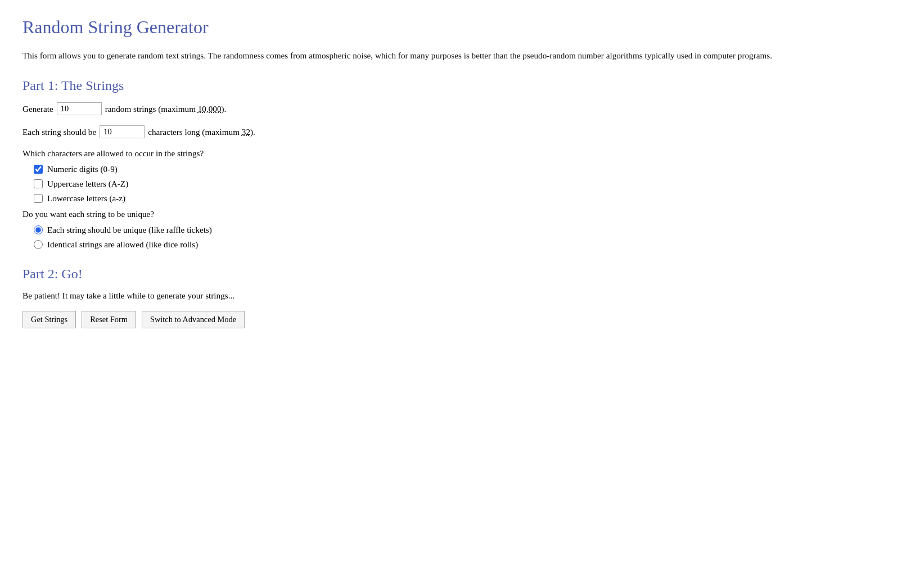  Describe the element at coordinates (79, 109) in the screenshot. I see `strings-count-input` at that location.